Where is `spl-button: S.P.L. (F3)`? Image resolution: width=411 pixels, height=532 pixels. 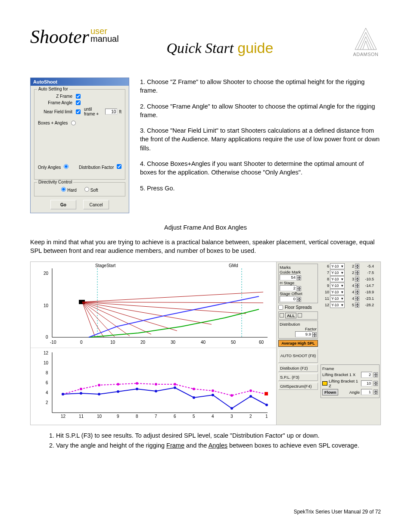
spl-button: S.P.L. (F3) is located at coordinates (298, 377).